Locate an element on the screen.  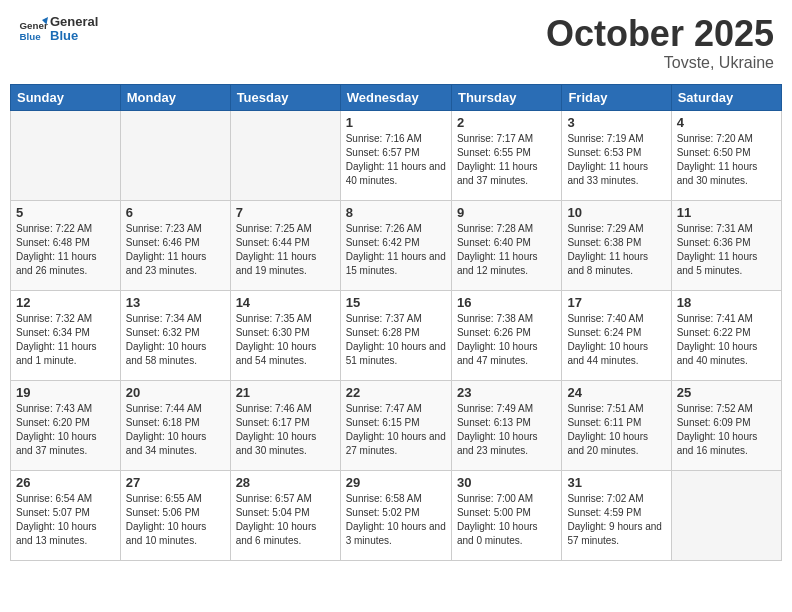
table-row: 11Sunrise: 7:31 AM Sunset: 6:36 PM Dayli… is located at coordinates (726, 245).